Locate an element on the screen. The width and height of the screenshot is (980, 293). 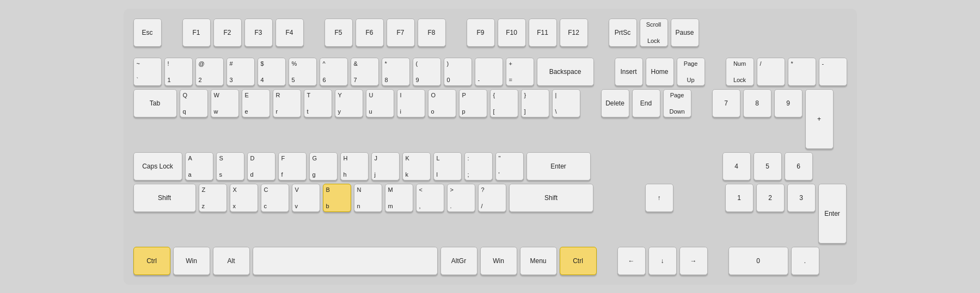
key-b: Bb is located at coordinates (337, 198).